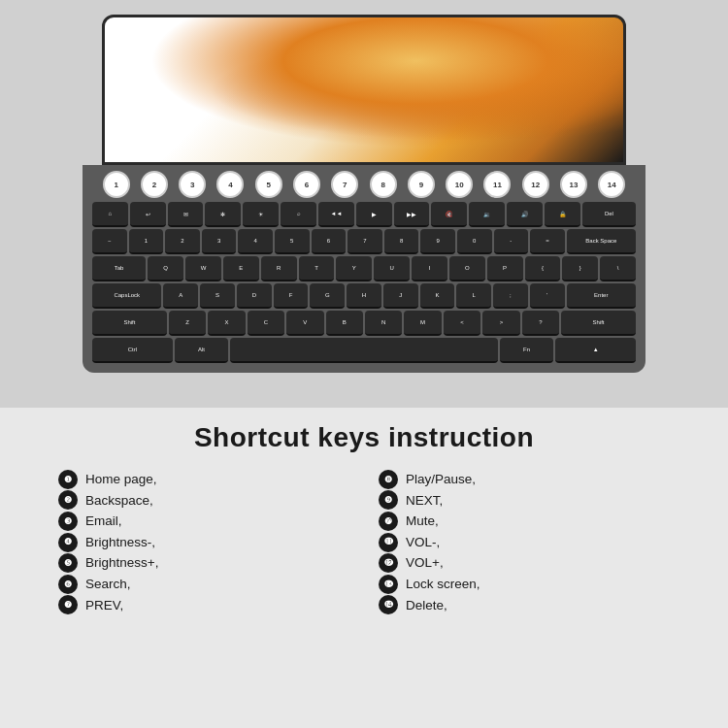 This screenshot has height=728, width=728. What do you see at coordinates (422, 323) in the screenshot?
I see `key-m: M` at bounding box center [422, 323].